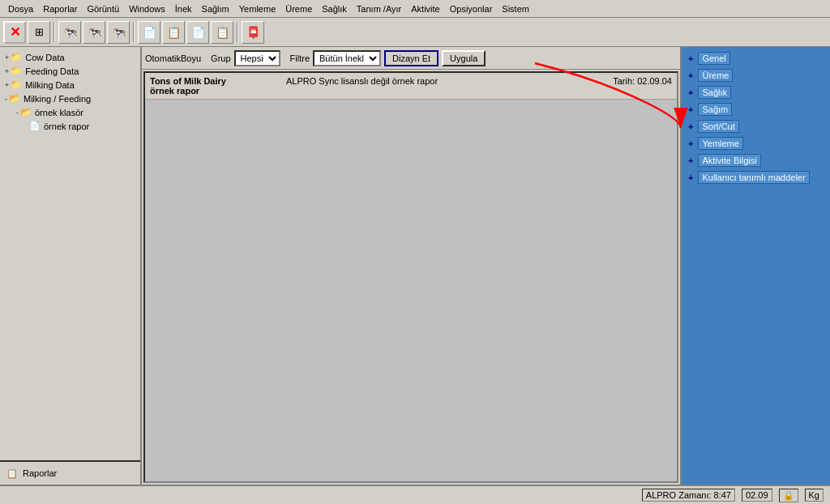 The image size is (830, 504). I want to click on menu-opsiyonlar: Opsiyonlar, so click(472, 9).